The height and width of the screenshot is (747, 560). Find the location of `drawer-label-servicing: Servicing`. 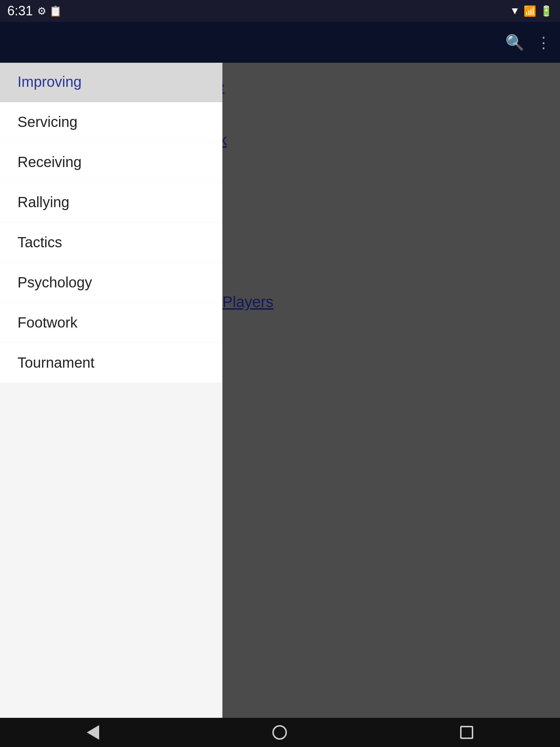

drawer-label-servicing: Servicing is located at coordinates (47, 122).